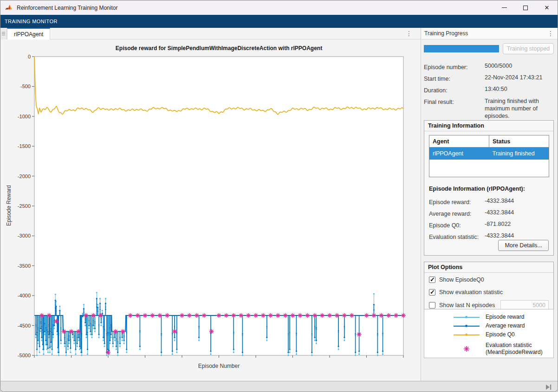  What do you see at coordinates (504, 7) in the screenshot?
I see `minimize-icon` at bounding box center [504, 7].